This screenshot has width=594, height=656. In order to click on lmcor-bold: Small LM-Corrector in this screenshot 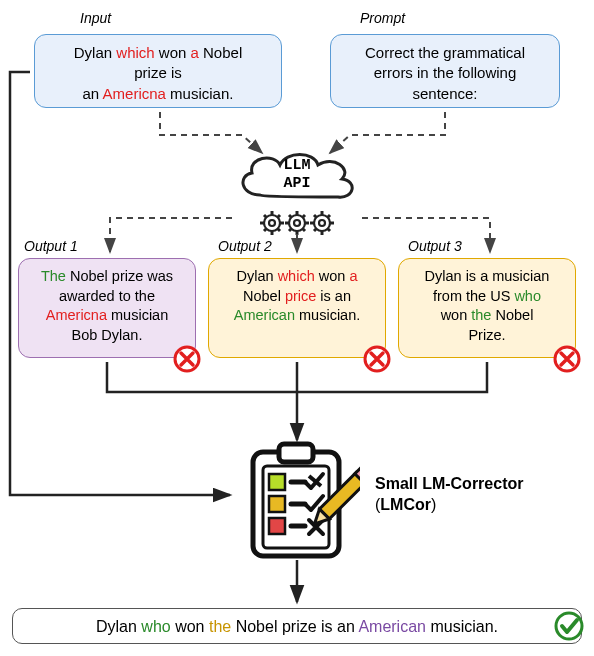, I will do `click(449, 484)`.